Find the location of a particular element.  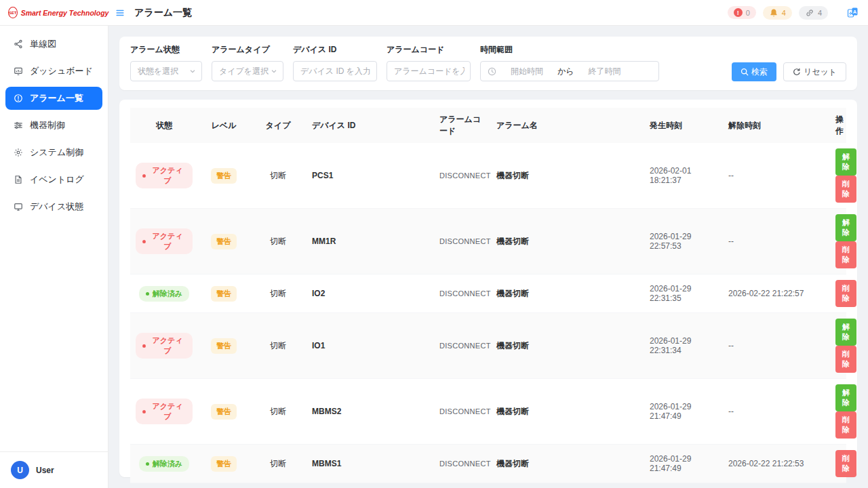

connection-count-badge: 4 is located at coordinates (814, 13).